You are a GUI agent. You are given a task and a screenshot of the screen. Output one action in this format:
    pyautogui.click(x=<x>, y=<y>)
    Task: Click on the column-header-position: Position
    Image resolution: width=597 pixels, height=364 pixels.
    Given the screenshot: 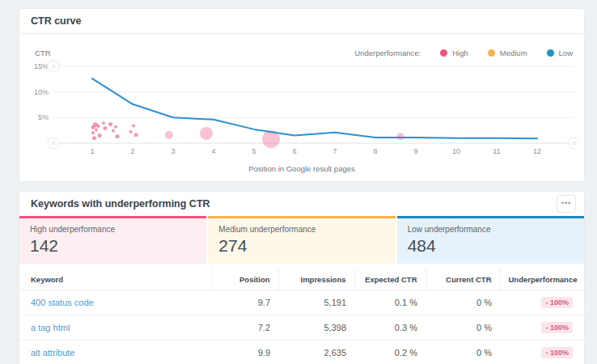 What is the action you would take?
    pyautogui.click(x=245, y=280)
    